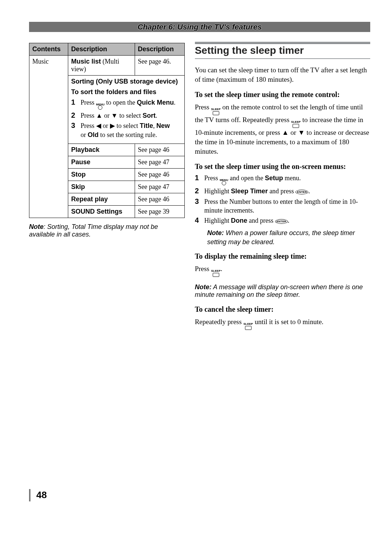 This screenshot has width=392, height=557. I want to click on para-remote: Press SLEEP on the remote control to set…, so click(282, 129).